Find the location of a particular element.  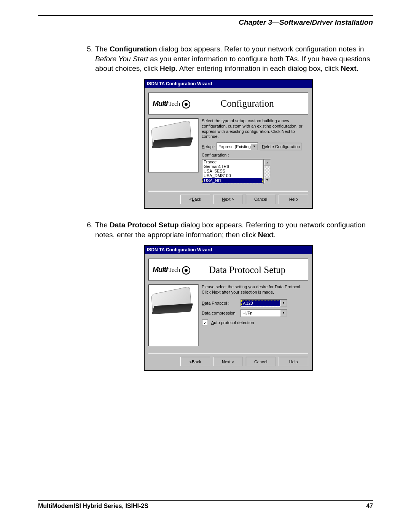

page-number: 47 is located at coordinates (370, 506).